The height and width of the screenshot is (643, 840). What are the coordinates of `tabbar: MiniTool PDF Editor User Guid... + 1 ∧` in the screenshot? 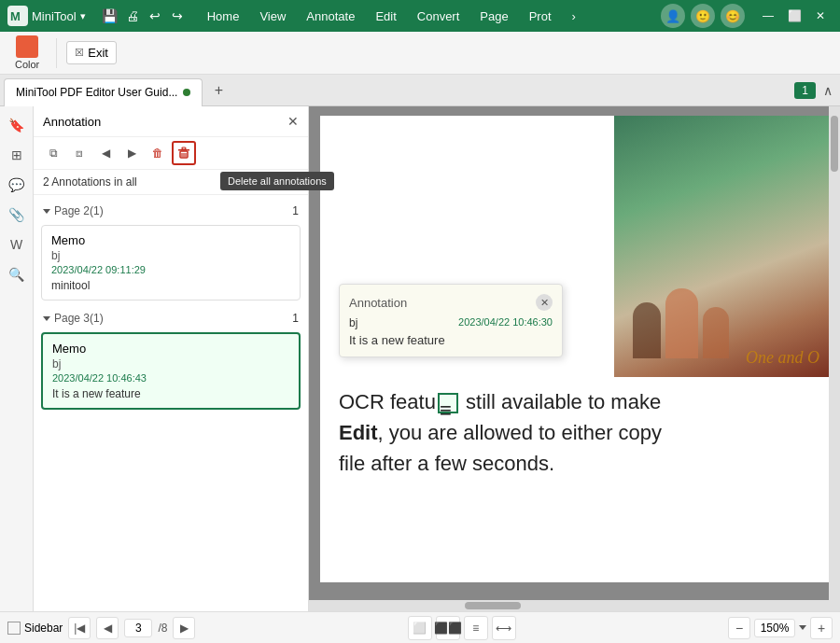 It's located at (420, 91).